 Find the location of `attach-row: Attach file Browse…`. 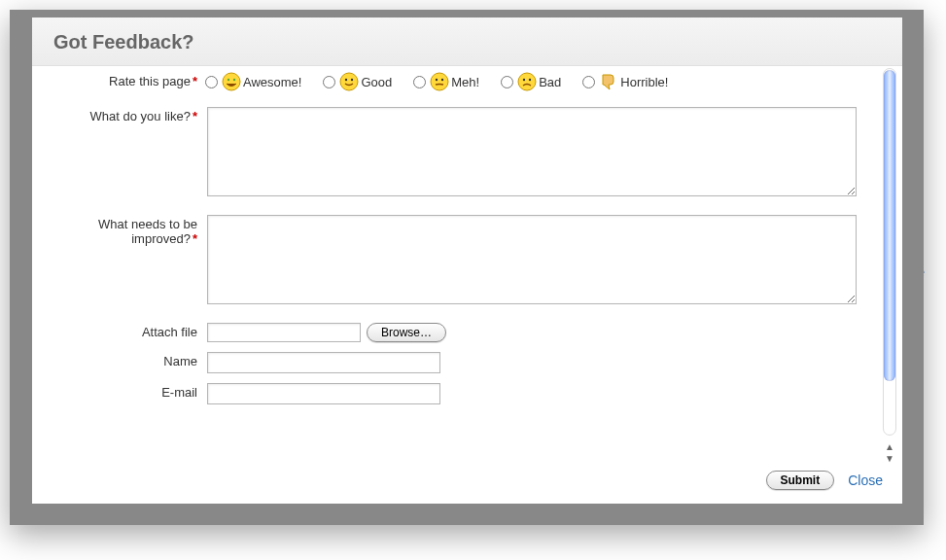

attach-row: Attach file Browse… is located at coordinates (459, 332).